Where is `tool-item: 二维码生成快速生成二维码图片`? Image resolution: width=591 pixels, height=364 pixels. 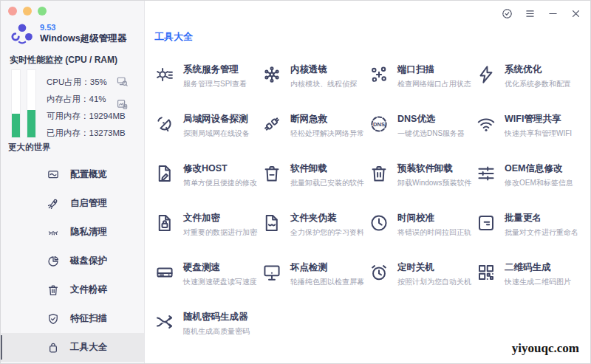
tool-item: 二维码生成快速生成二维码图片 is located at coordinates (529, 282).